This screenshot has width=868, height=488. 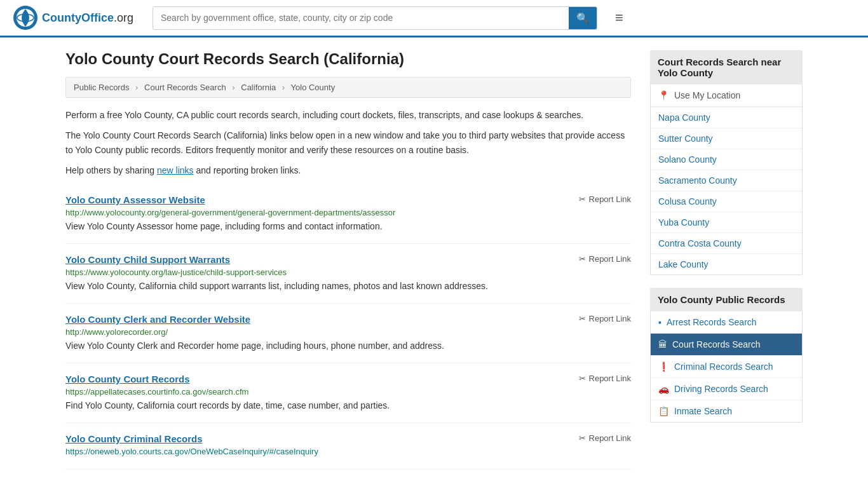 What do you see at coordinates (258, 88) in the screenshot?
I see `breadcrumb-california: California` at bounding box center [258, 88].